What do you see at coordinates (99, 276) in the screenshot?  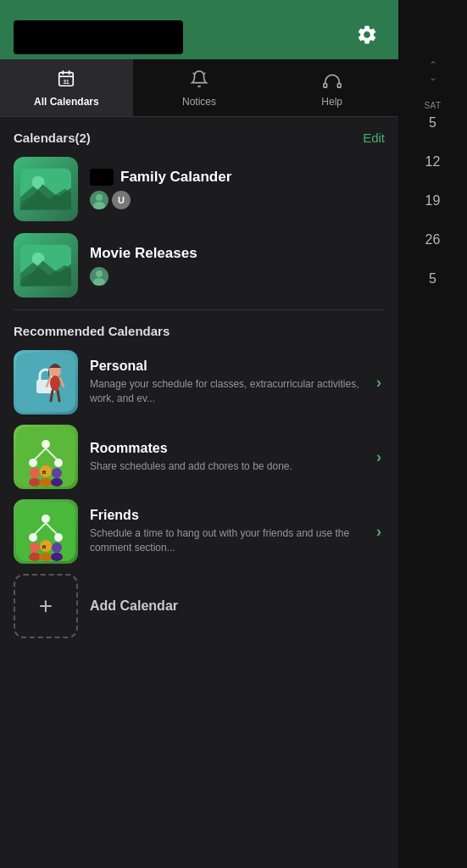 I see `avatar-movies-user1` at bounding box center [99, 276].